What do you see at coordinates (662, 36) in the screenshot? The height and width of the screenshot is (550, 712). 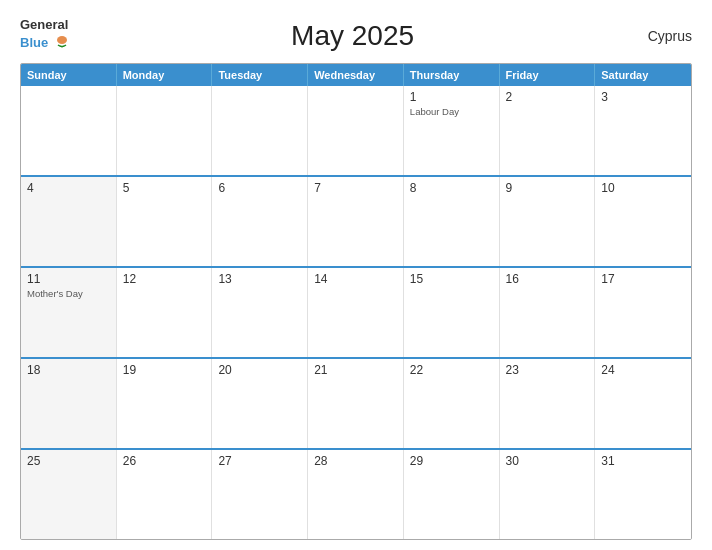 I see `country-label: Cyprus` at bounding box center [662, 36].